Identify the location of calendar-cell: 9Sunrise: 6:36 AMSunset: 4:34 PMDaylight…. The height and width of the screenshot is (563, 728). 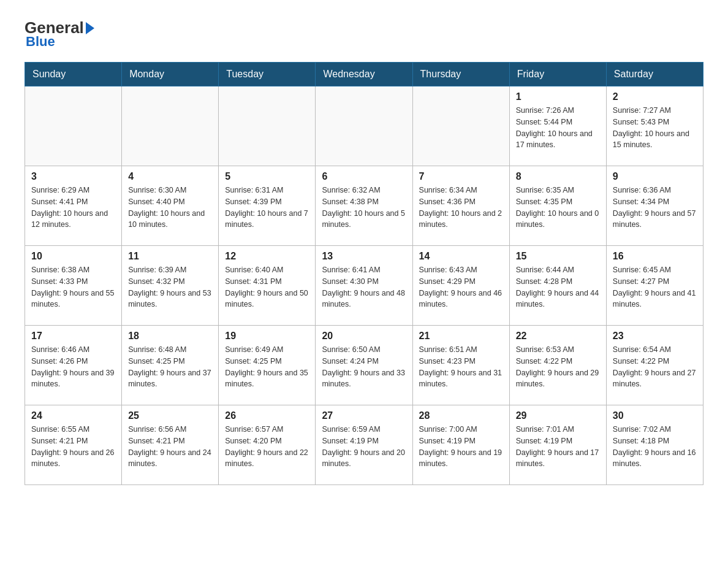
(654, 206).